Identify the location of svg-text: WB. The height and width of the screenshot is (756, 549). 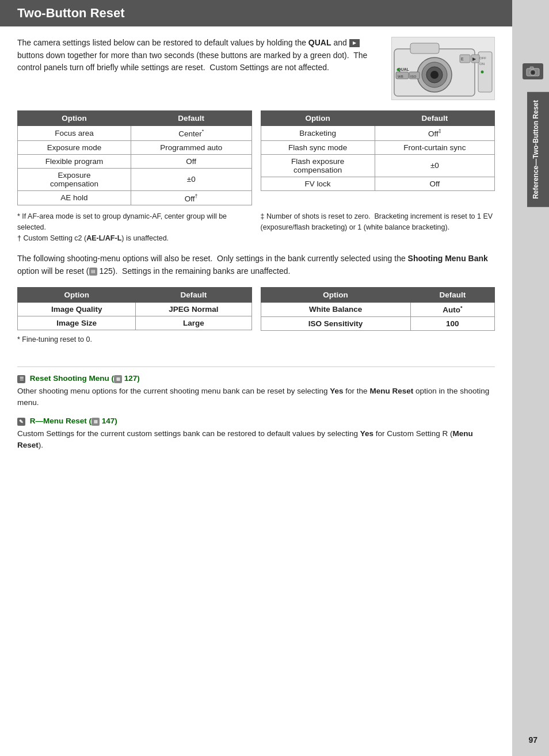
(401, 77).